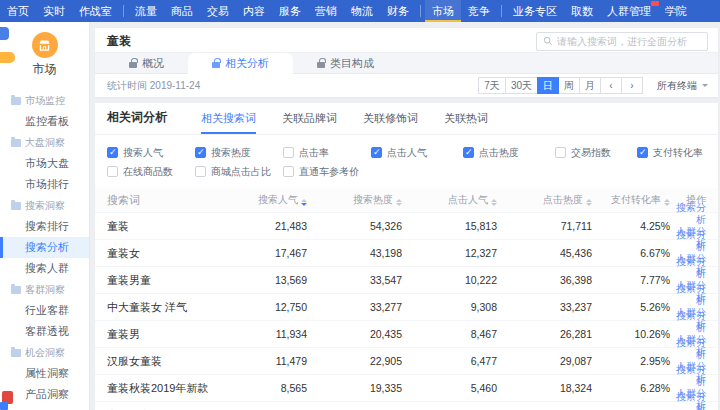 The width and height of the screenshot is (720, 410). I want to click on folder-icon, so click(16, 101).